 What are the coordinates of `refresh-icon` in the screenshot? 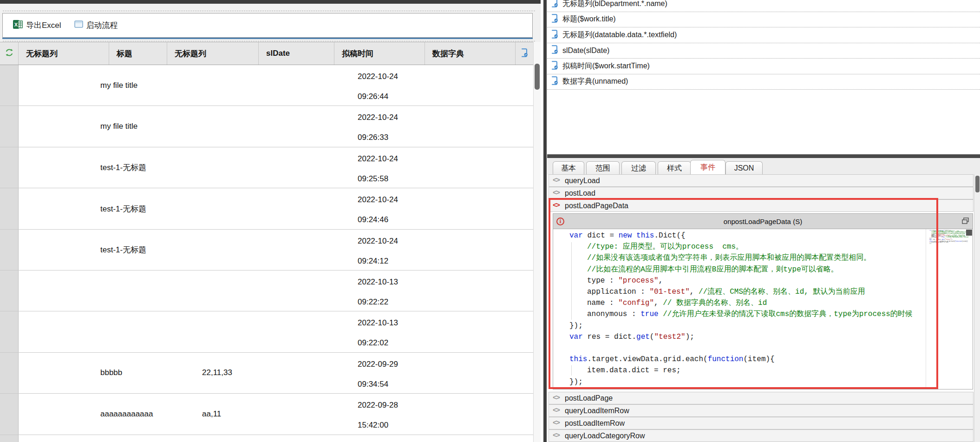 It's located at (9, 53).